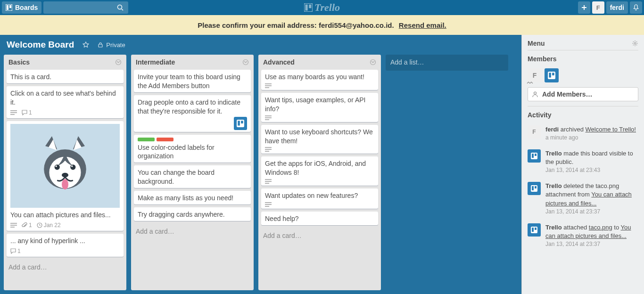 The height and width of the screenshot is (294, 644). What do you see at coordinates (192, 215) in the screenshot?
I see `card-title: Try dragging cards anywhere.` at bounding box center [192, 215].